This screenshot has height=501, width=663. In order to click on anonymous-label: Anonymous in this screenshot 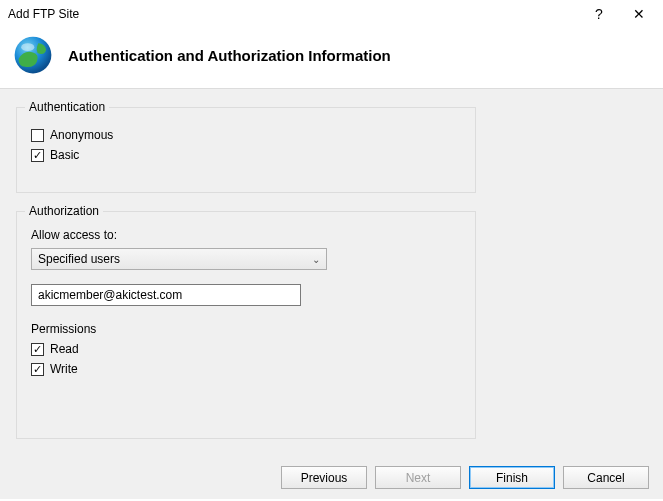, I will do `click(82, 135)`.